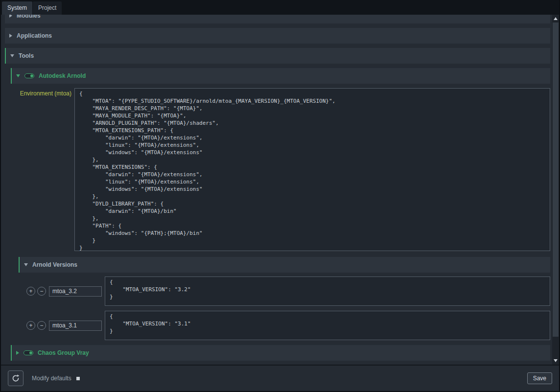  What do you see at coordinates (280, 353) in the screenshot?
I see `section-header-chaos-group-vray: Chaos Group Vray` at bounding box center [280, 353].